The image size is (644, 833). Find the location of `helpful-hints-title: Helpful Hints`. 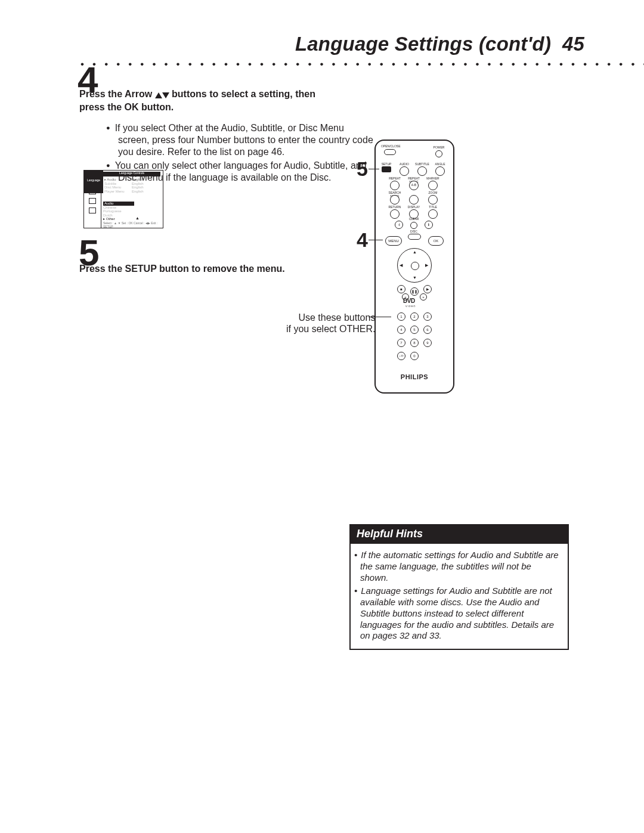

helpful-hints-title: Helpful Hints is located at coordinates (459, 534).